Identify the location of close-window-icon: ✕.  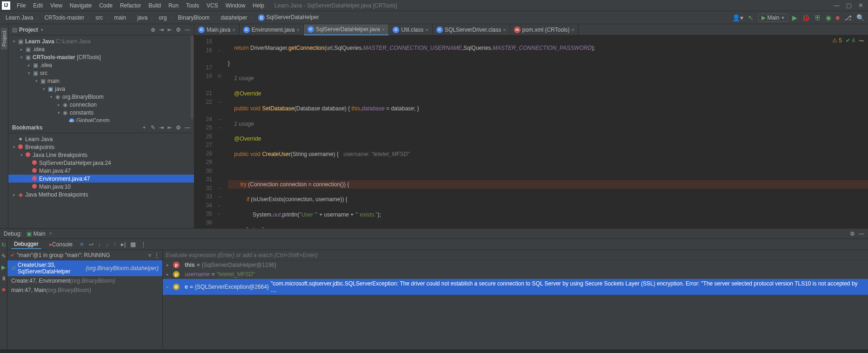
(861, 6).